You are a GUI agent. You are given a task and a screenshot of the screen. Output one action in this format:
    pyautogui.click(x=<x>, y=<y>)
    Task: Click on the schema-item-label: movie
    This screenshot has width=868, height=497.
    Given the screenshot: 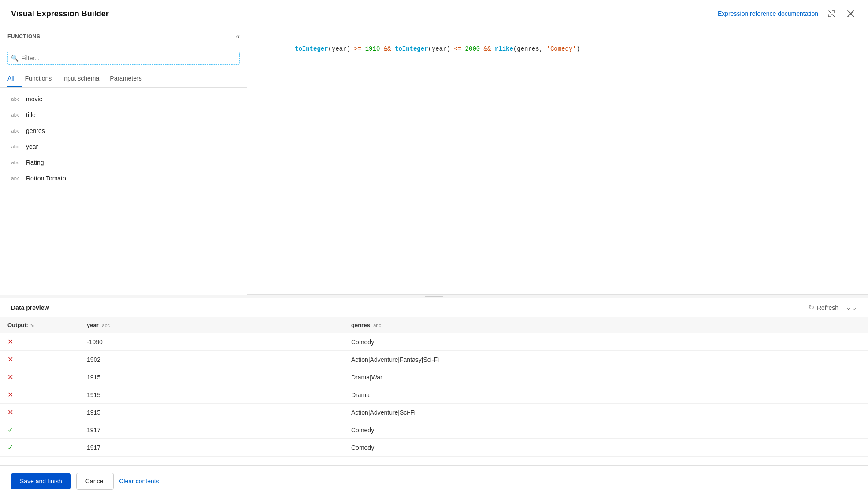 What is the action you would take?
    pyautogui.click(x=34, y=99)
    